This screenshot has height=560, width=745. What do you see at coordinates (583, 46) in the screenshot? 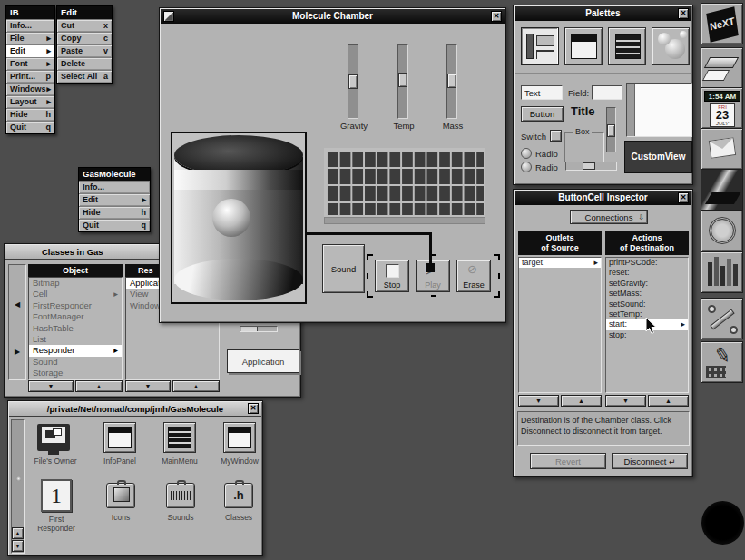
I see `palette-tab-window` at bounding box center [583, 46].